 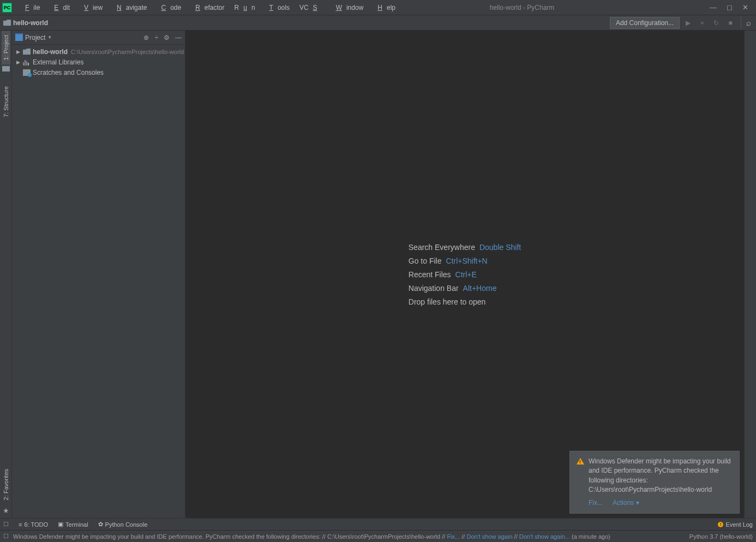 I want to click on minimize-button: —, so click(x=713, y=8).